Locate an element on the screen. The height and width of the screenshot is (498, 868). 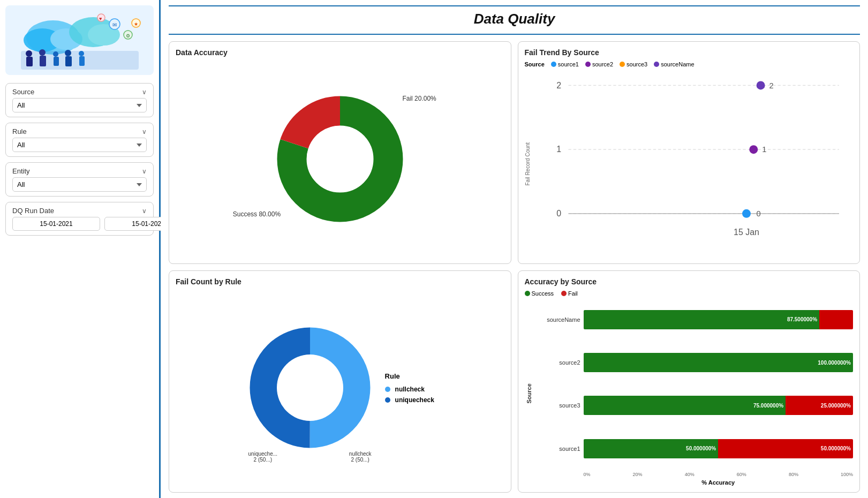
rule-filter-label: Rule ∨ is located at coordinates (79, 132).